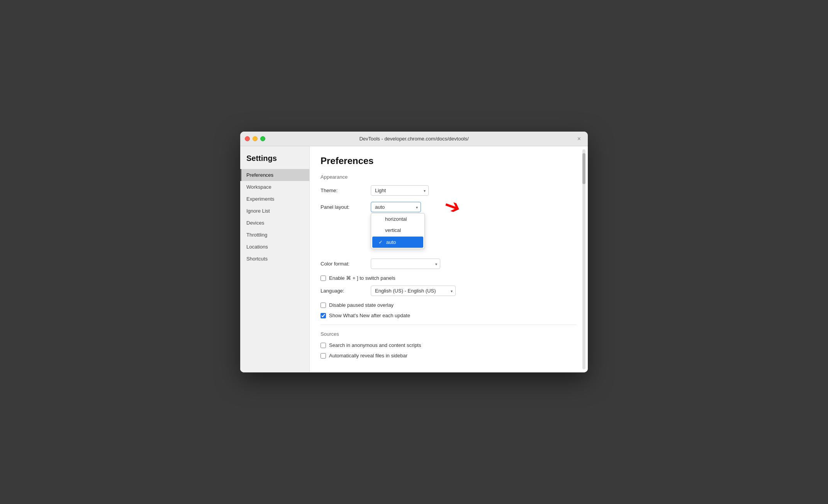 The image size is (828, 504). Describe the element at coordinates (413, 291) in the screenshot. I see `language-select: English (US) - English (US)` at that location.